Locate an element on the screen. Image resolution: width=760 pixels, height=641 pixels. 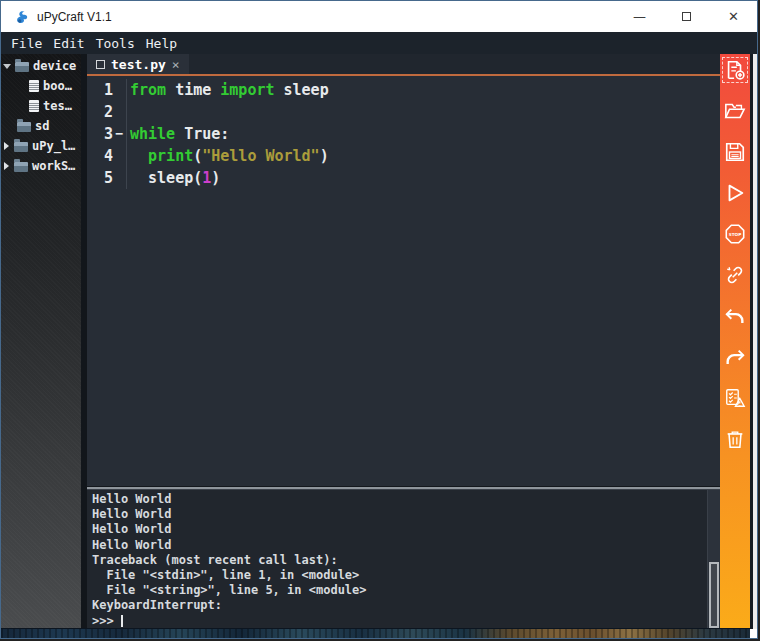
redo-icon is located at coordinates (735, 357).